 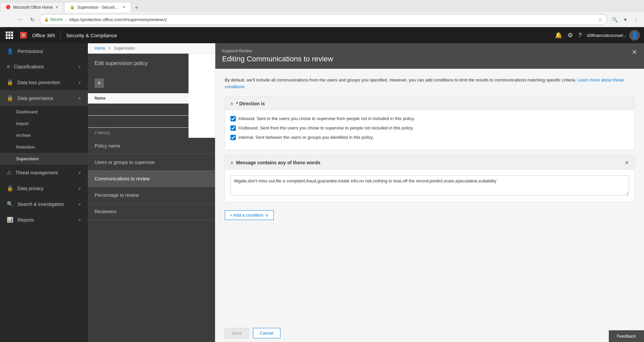 I want to click on sidebar-item-classifications: ≡ Classifications ∨, so click(x=44, y=67).